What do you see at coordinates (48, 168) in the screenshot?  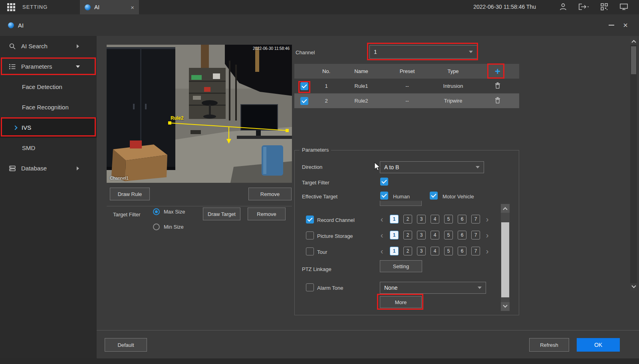 I see `sidebar-item-database: Database` at bounding box center [48, 168].